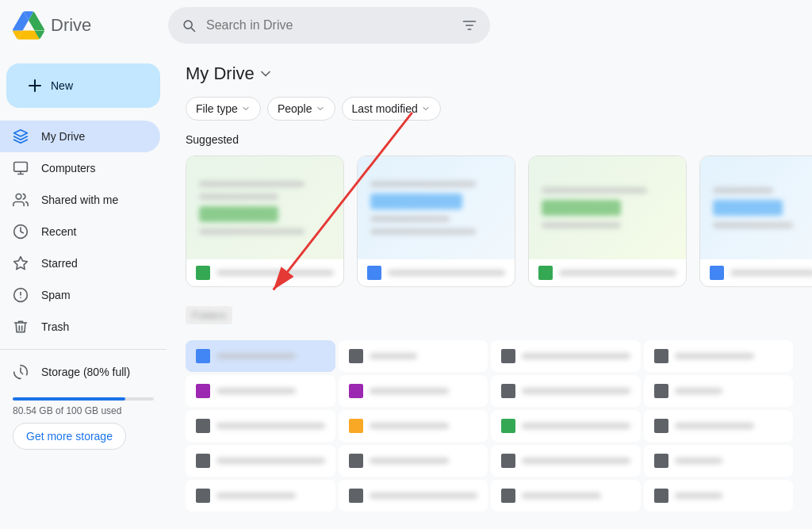 The height and width of the screenshot is (529, 812). I want to click on suggested-card-4-icon, so click(717, 273).